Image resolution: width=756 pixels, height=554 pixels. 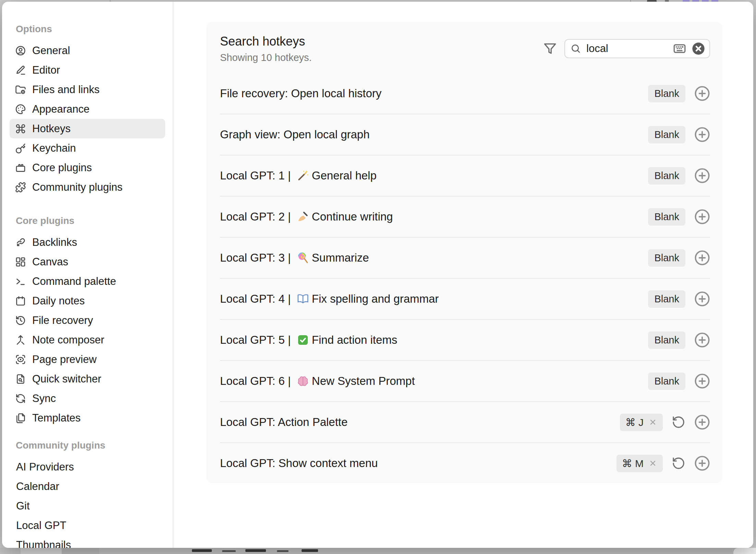 What do you see at coordinates (550, 49) in the screenshot?
I see `filter-icon` at bounding box center [550, 49].